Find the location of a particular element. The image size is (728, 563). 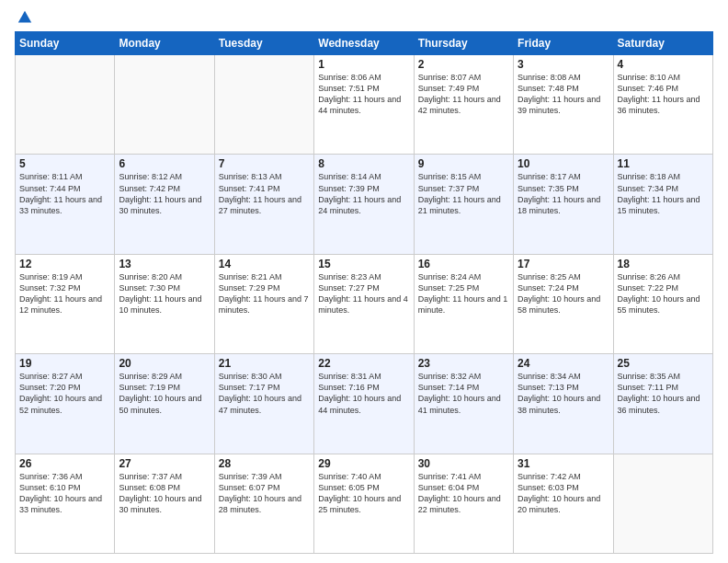

logo-icon is located at coordinates (25, 17).